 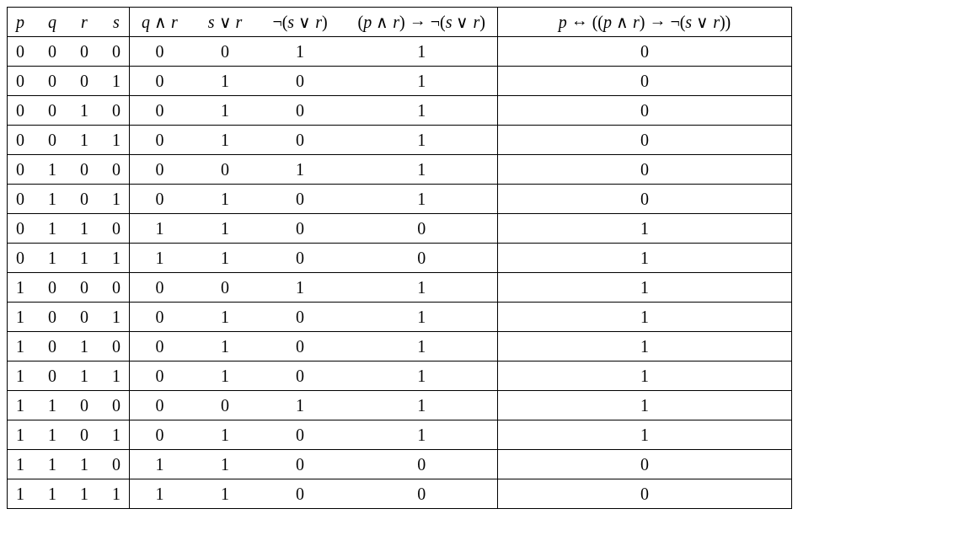 I want to click on table-row: 101001011, so click(x=399, y=347).